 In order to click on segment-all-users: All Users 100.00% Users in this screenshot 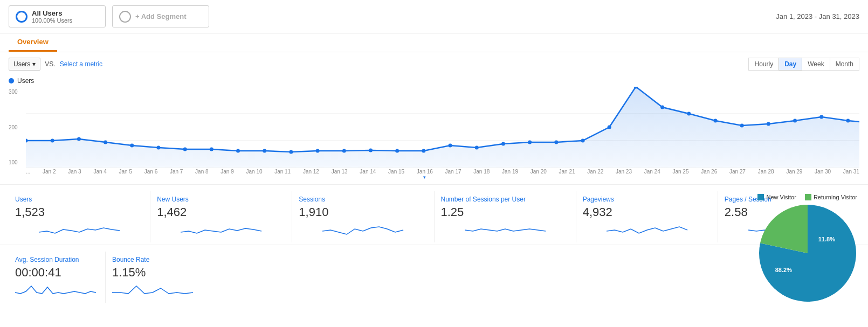, I will do `click(57, 16)`.